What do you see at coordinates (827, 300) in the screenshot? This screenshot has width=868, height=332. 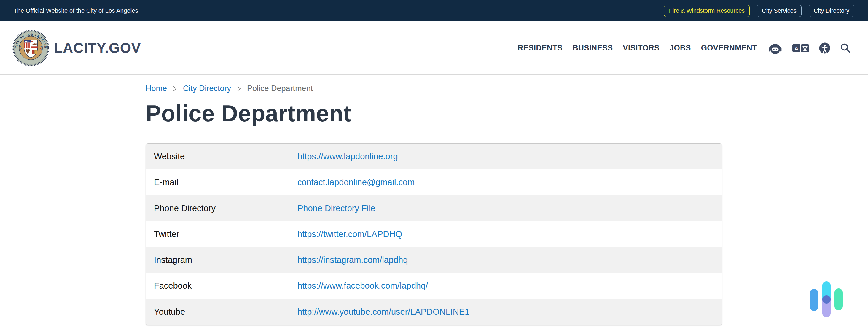 I see `voice-assistant-launcher` at bounding box center [827, 300].